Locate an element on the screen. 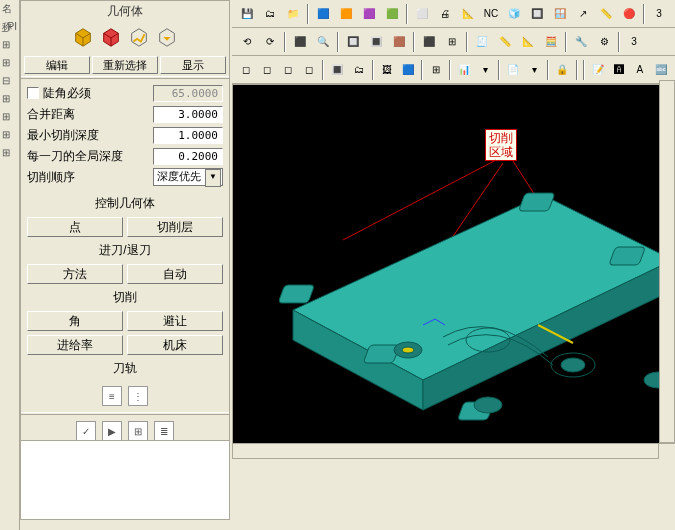 This screenshot has height=530, width=675. display-button: 显示 is located at coordinates (193, 65).